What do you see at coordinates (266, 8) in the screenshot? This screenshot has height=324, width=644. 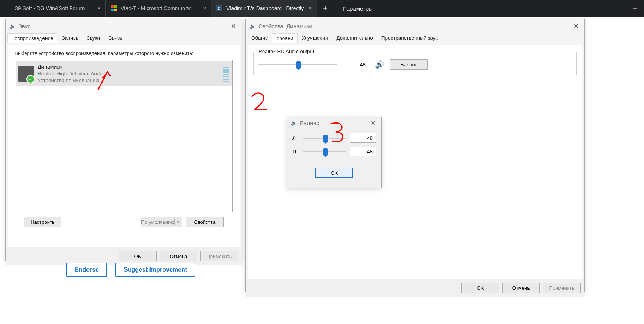 I see `tab-title: Vladimir T.'s Dashboard | Directly` at bounding box center [266, 8].